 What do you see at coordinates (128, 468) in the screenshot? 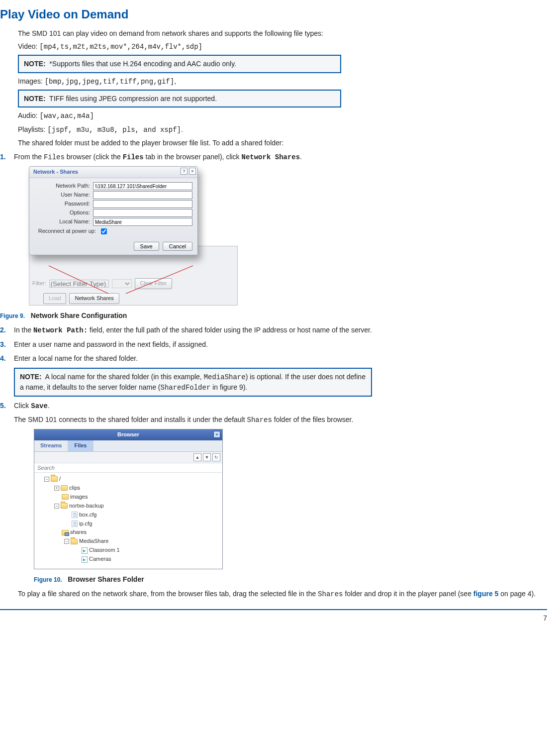
I see `search-input` at bounding box center [128, 468].